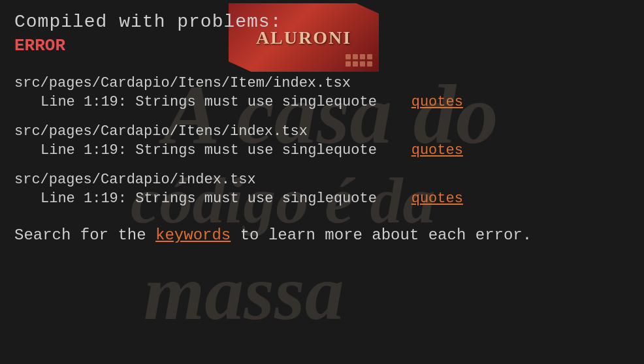 This screenshot has height=364, width=644. I want to click on error-message-2: Strings must use singlequote, so click(256, 150).